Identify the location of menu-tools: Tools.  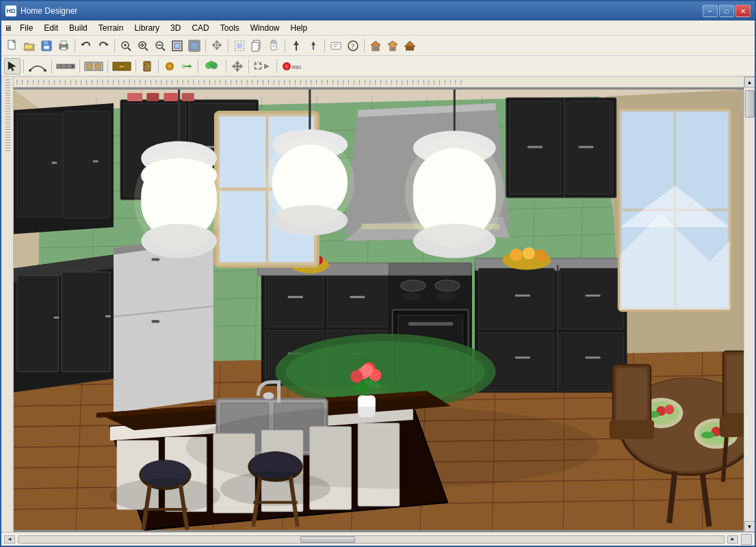
(230, 28).